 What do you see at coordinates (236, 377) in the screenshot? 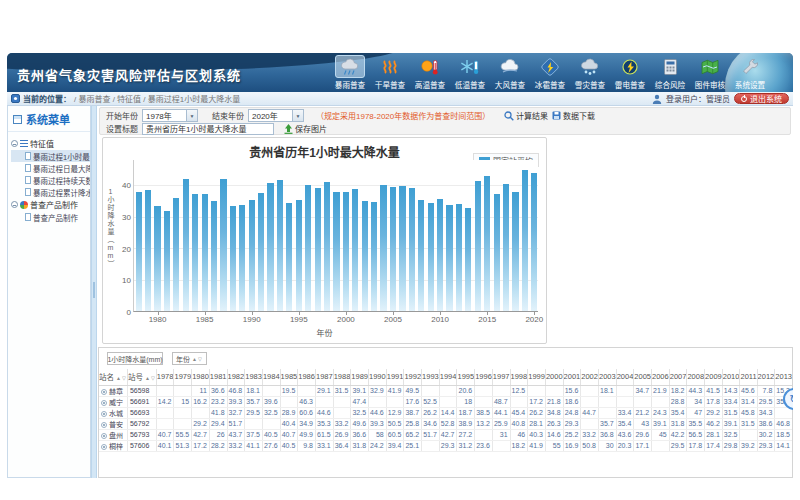
I see `year-column-header: 1982` at bounding box center [236, 377].